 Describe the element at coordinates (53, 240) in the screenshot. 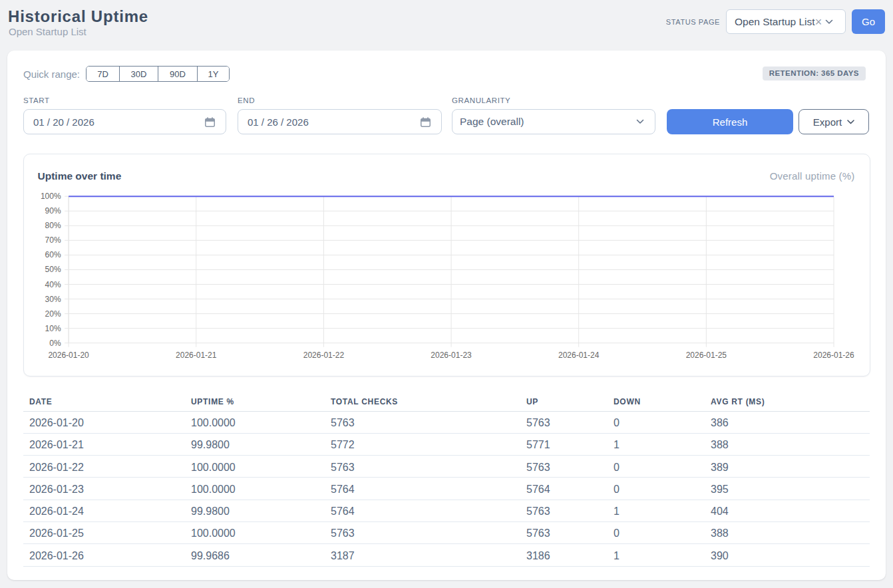

I see `svg-text: 70%` at that location.